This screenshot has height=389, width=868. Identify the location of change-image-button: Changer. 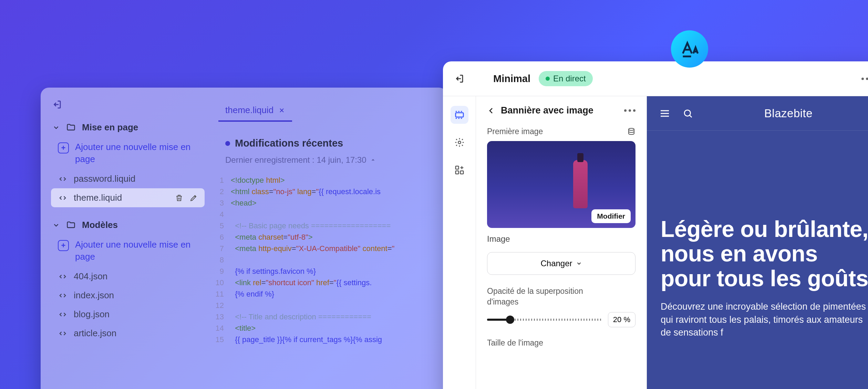
(561, 263).